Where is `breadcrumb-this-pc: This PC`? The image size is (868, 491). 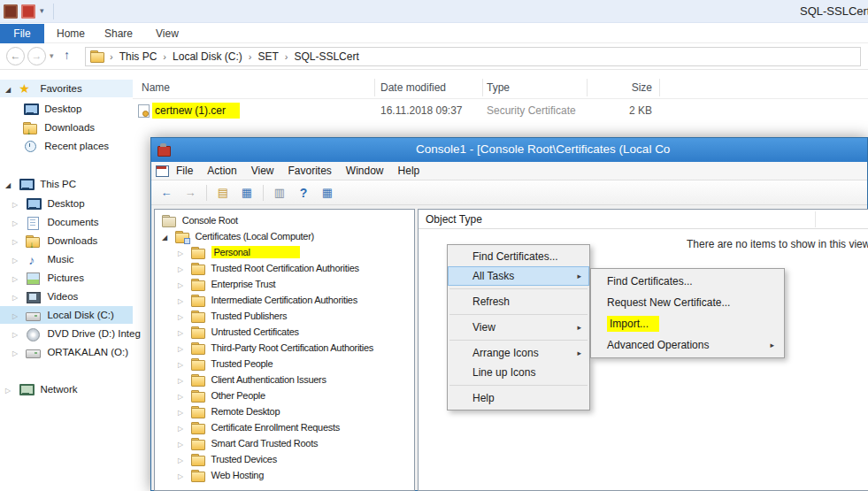 breadcrumb-this-pc: This PC is located at coordinates (138, 57).